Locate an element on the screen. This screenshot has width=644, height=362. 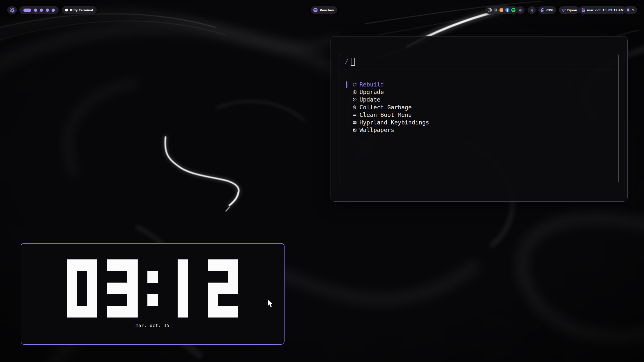
flake-icon is located at coordinates (12, 10).